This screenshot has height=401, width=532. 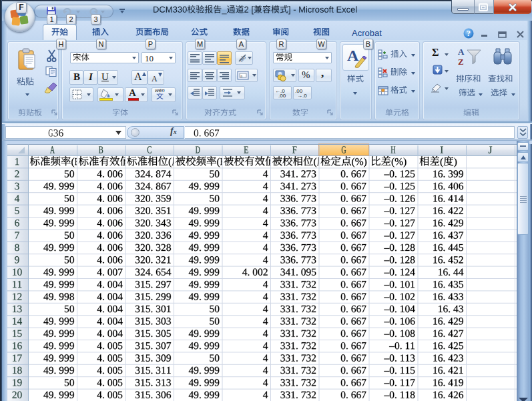 What do you see at coordinates (302, 95) in the screenshot?
I see `svg-text: →.0` at bounding box center [302, 95].